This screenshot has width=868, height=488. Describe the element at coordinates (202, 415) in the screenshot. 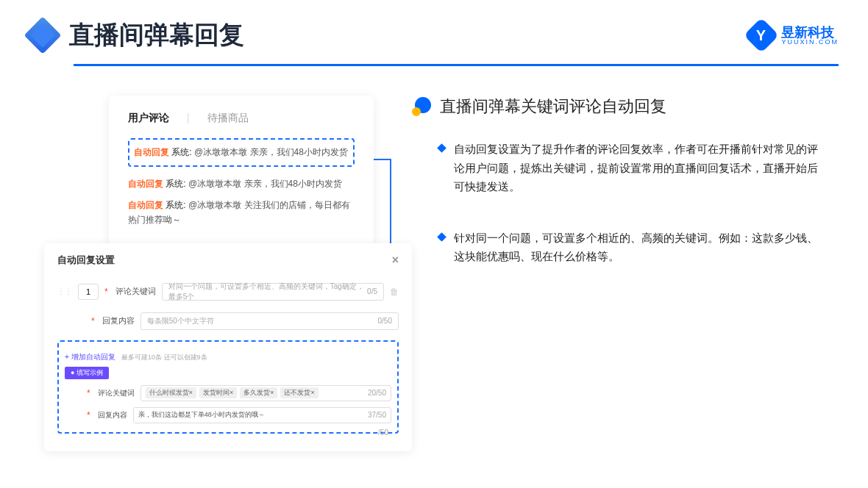

I see `example-reply-value: 亲，我们这边都是下单48小时内发货的哦～` at that location.